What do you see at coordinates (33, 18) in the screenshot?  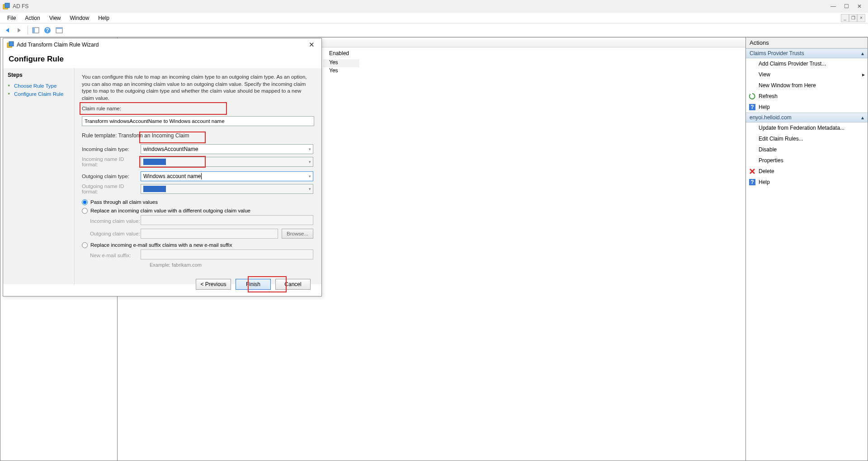 I see `menu-action: Action` at bounding box center [33, 18].